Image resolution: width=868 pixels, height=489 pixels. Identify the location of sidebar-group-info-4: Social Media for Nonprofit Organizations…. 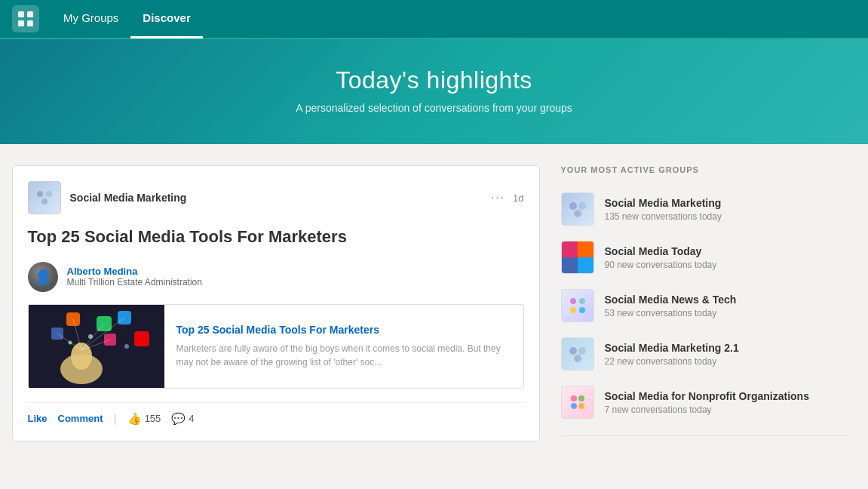
(726, 403).